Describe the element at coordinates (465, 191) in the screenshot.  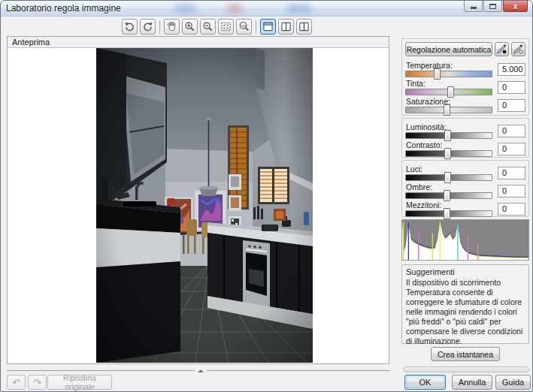
I see `level-sliders: Luci:Ombre:Mezzitoni:` at that location.